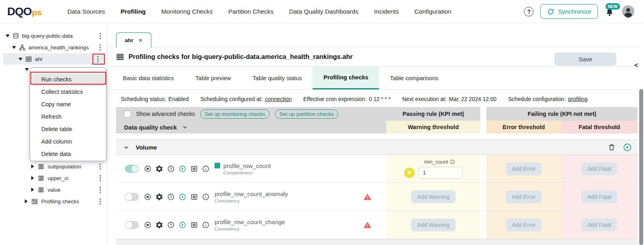 The height and width of the screenshot is (245, 644). I want to click on close-icon: ×, so click(140, 40).